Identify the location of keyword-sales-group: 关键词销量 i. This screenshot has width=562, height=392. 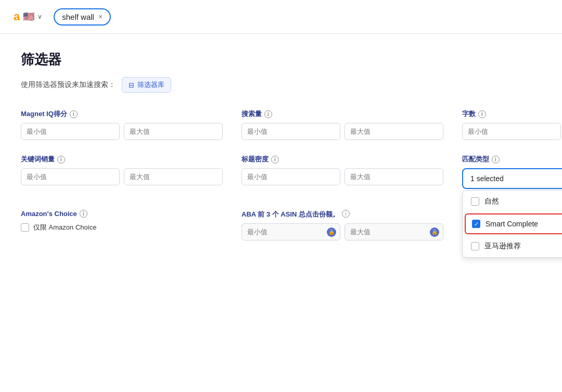
(122, 172).